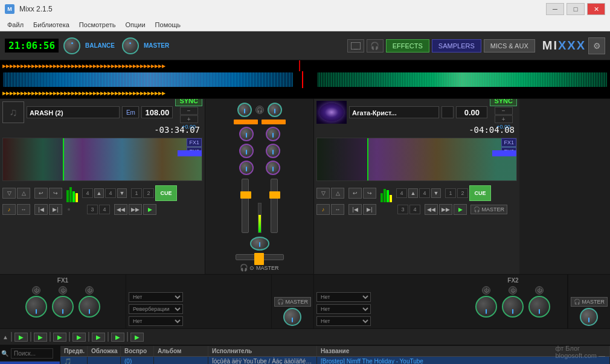 This screenshot has width=610, height=364. Describe the element at coordinates (576, 9) in the screenshot. I see `maximize-button: □` at that location.